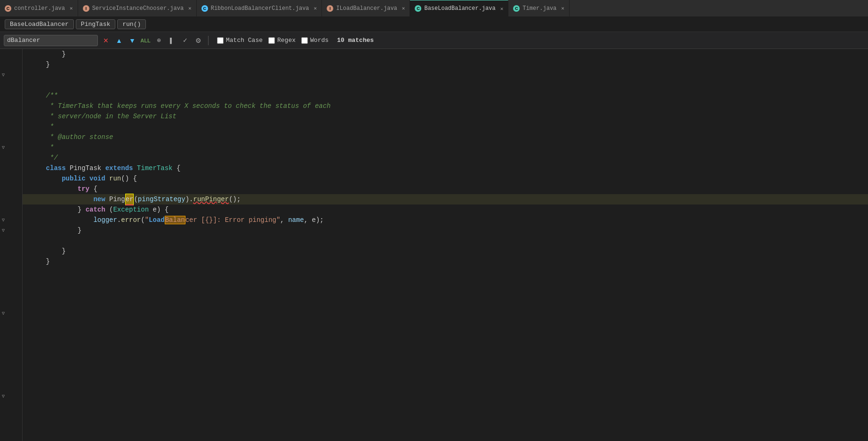 Image resolution: width=868 pixels, height=441 pixels. What do you see at coordinates (319, 41) in the screenshot?
I see `words-label: Words` at bounding box center [319, 41].